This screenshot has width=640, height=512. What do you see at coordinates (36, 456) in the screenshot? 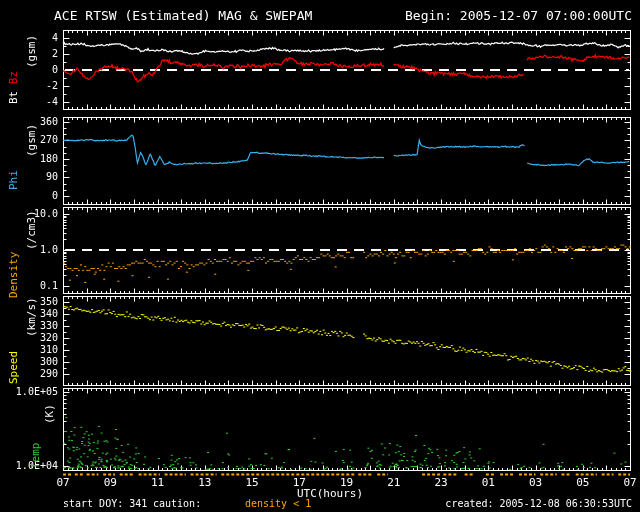
I see `y-axis-title-part: Temp` at bounding box center [36, 456].